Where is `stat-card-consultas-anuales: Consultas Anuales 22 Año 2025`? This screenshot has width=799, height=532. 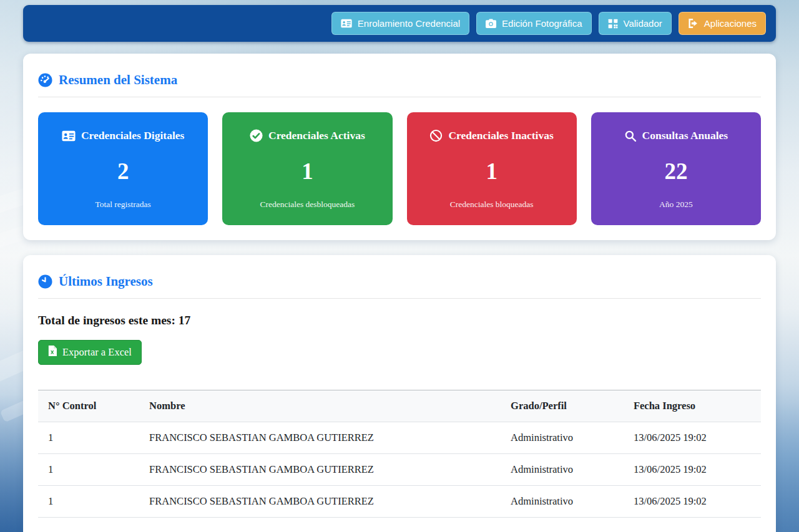
stat-card-consultas-anuales: Consultas Anuales 22 Año 2025 is located at coordinates (676, 168).